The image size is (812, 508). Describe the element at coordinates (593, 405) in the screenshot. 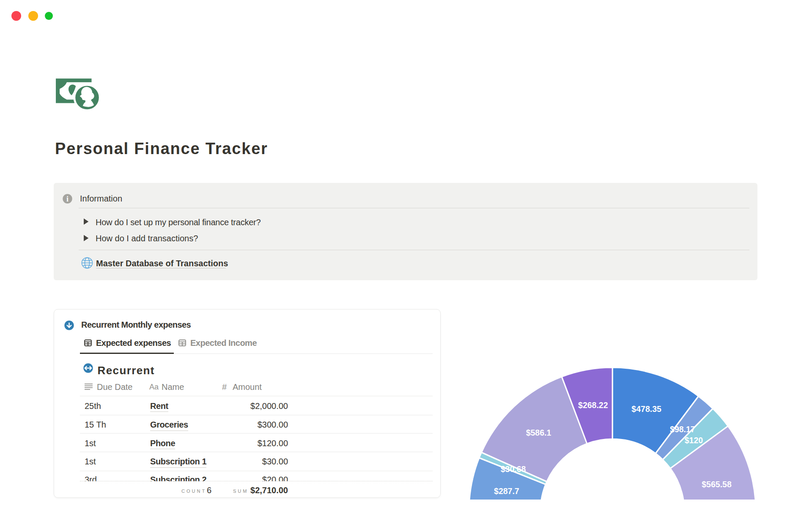

I see `svg-text: $268.22` at that location.